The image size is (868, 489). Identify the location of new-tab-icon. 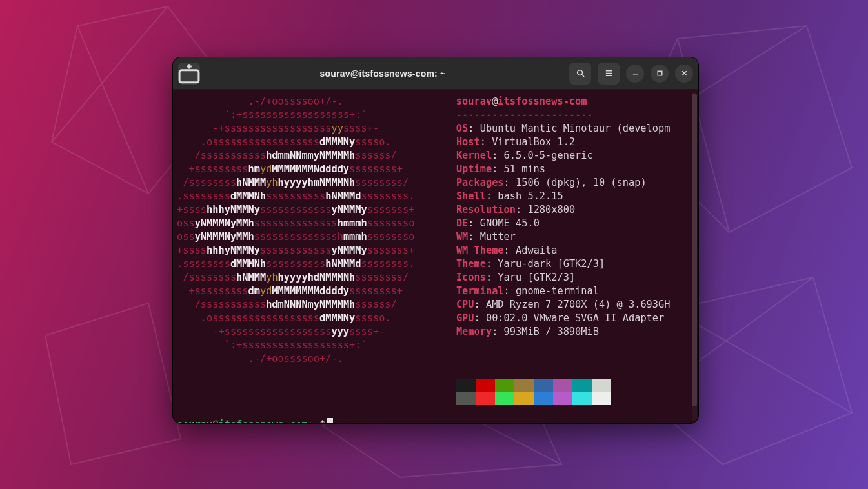
(189, 74).